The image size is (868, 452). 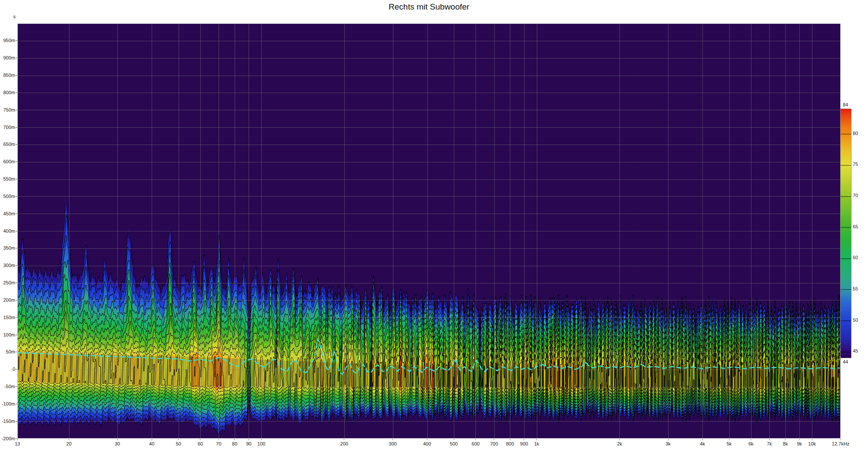 I want to click on x-tick-label: 200, so click(x=344, y=444).